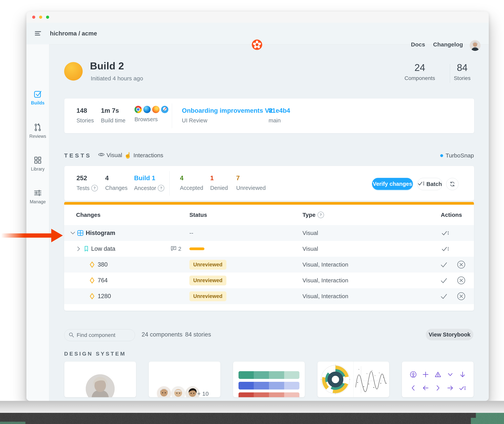 This screenshot has height=424, width=504. Describe the element at coordinates (448, 45) in the screenshot. I see `nav-changelog: Changelog` at that location.